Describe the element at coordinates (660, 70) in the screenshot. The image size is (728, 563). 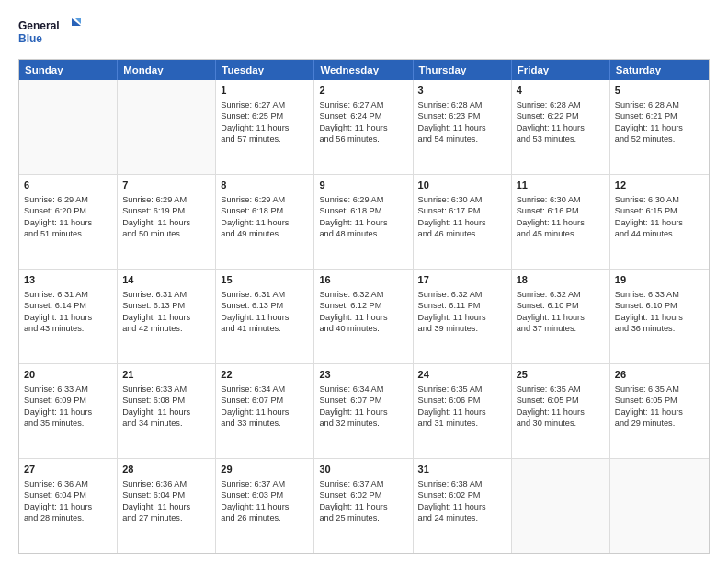
I see `day-header-saturday: Saturday` at that location.